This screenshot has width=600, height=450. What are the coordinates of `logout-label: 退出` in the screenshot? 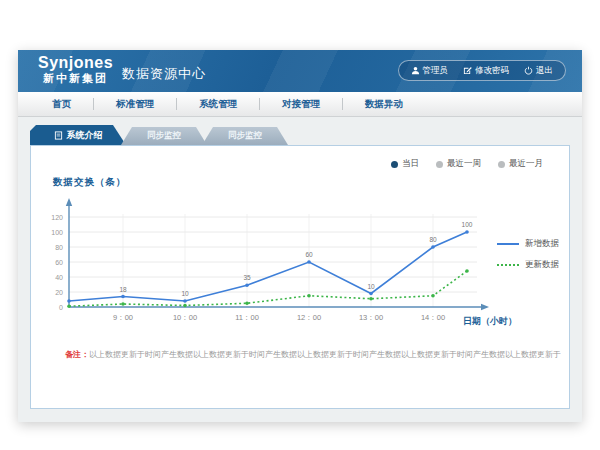 It's located at (544, 71).